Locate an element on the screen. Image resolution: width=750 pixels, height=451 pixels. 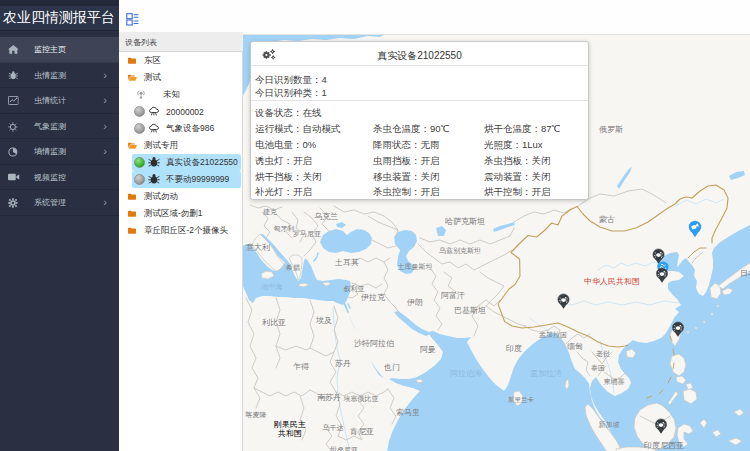
svg-text: 伊朗 is located at coordinates (415, 302).